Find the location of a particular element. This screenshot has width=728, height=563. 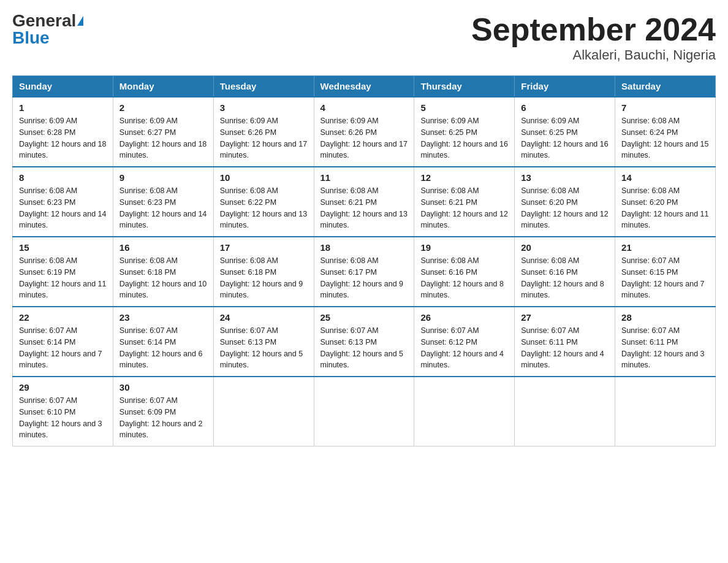

header-thursday: Thursday is located at coordinates (464, 87).